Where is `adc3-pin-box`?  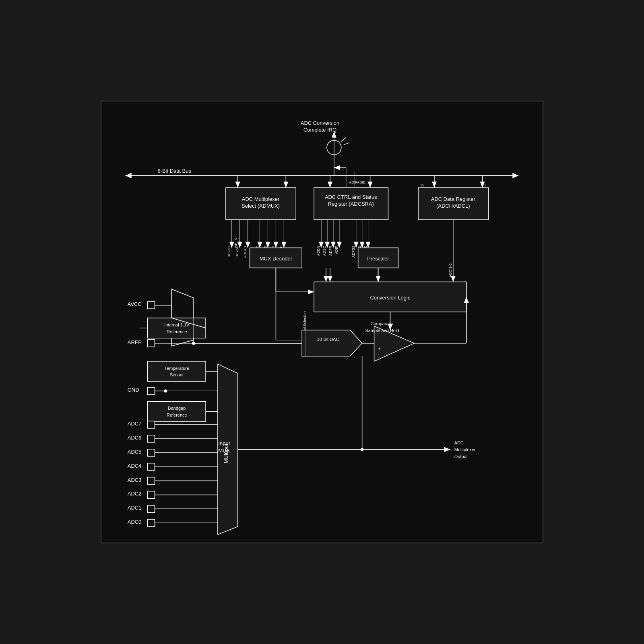 adc3-pin-box is located at coordinates (151, 481).